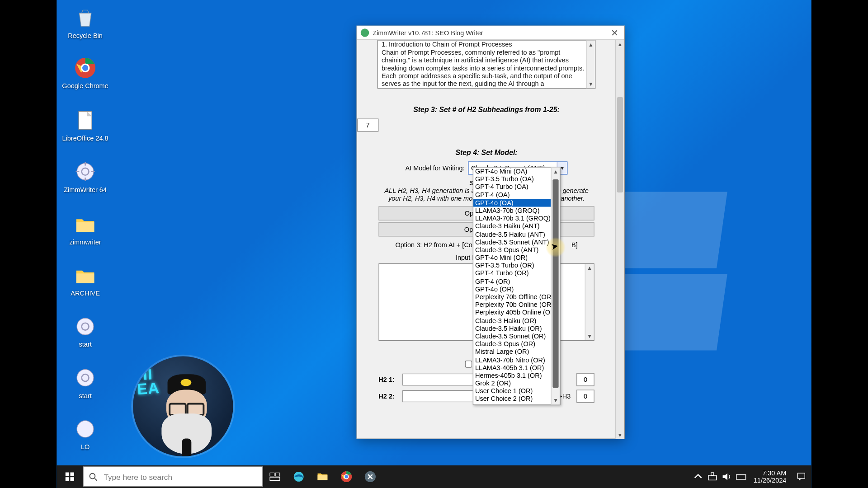 The image size is (868, 488). Describe the element at coordinates (513, 328) in the screenshot. I see `model-option: Claude-3.5 Haiku (OR)` at that location.